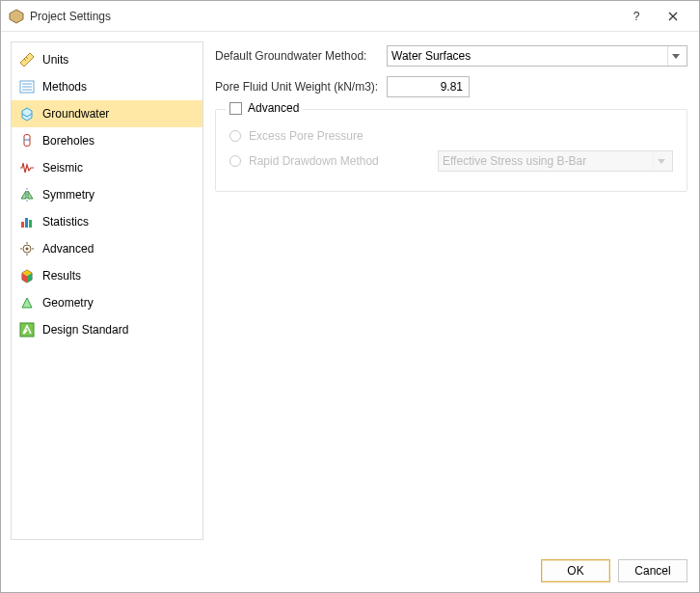  Describe the element at coordinates (27, 60) in the screenshot. I see `ruler-icon` at that location.